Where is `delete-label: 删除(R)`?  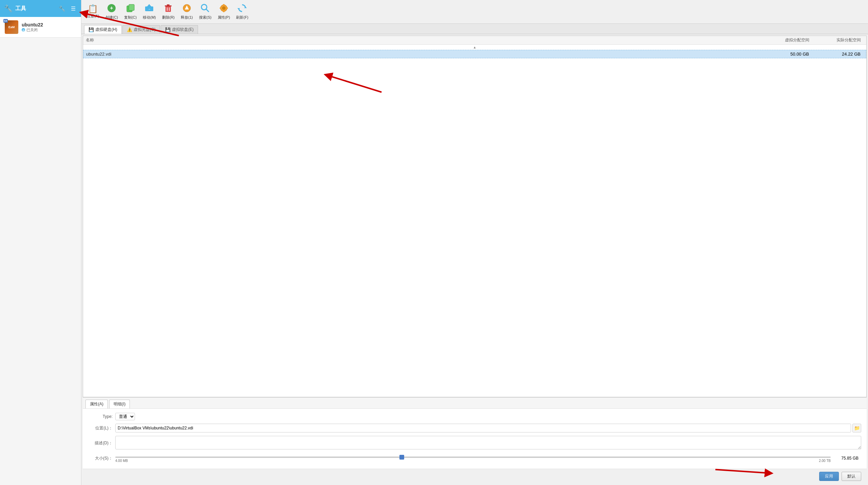
delete-label: 删除(R) is located at coordinates (168, 18).